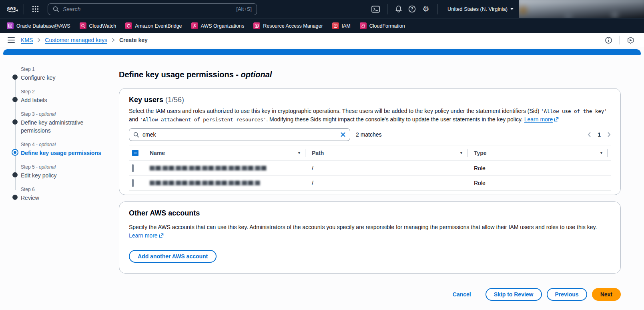 This screenshot has width=644, height=310. I want to click on previous-button: Previous, so click(567, 294).